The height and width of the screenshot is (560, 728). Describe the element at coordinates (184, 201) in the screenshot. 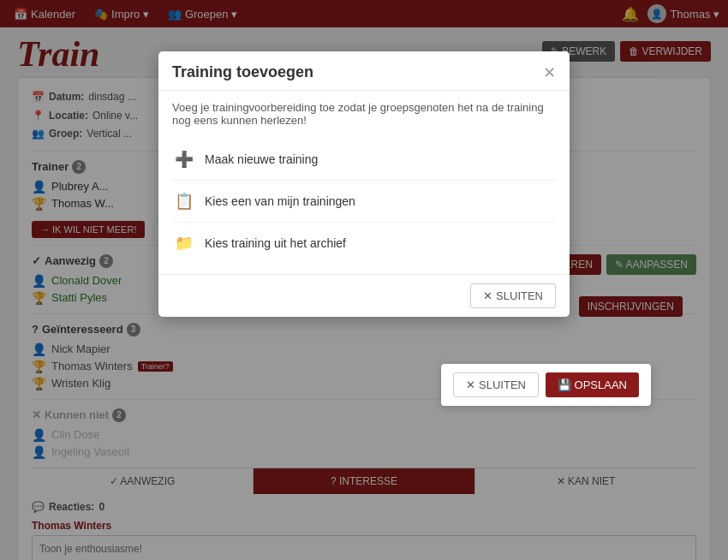

I see `my-trainings-icon: 📋` at that location.